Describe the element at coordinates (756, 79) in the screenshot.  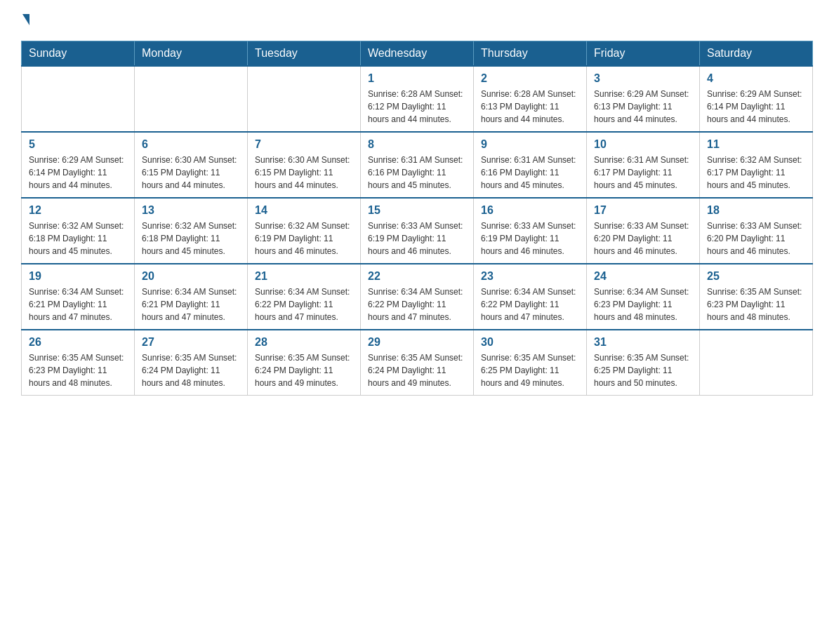
I see `day-number: 4` at that location.